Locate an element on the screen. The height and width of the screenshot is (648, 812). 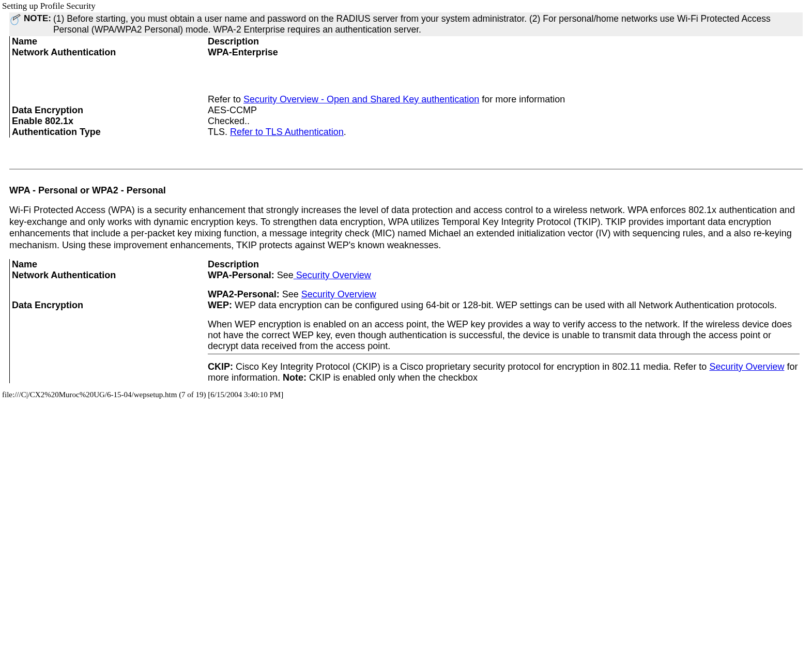
wpa-personal-line: WPA-Personal: See Security Overview is located at coordinates (503, 275).